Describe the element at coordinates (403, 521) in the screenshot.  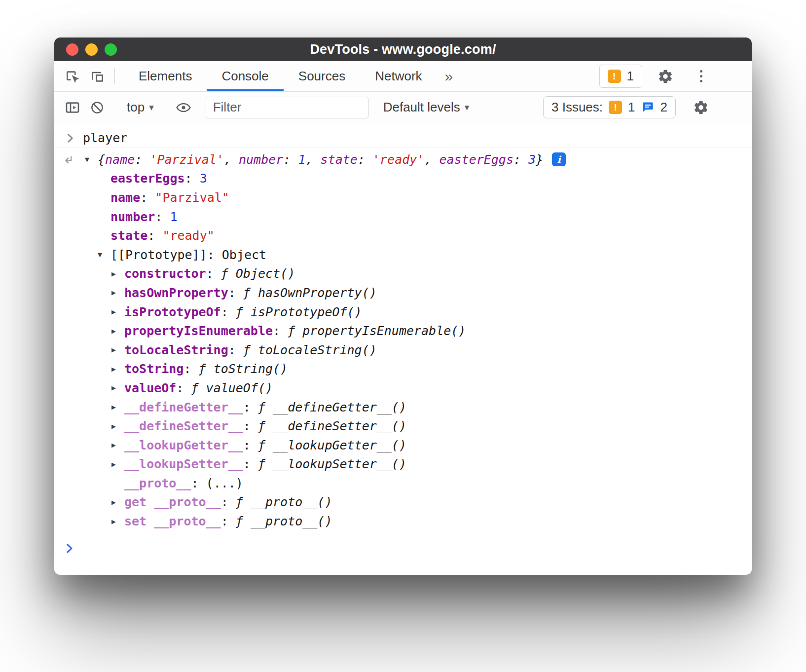
I see `property-row: ▶set __proto__: ƒ __proto__()` at that location.